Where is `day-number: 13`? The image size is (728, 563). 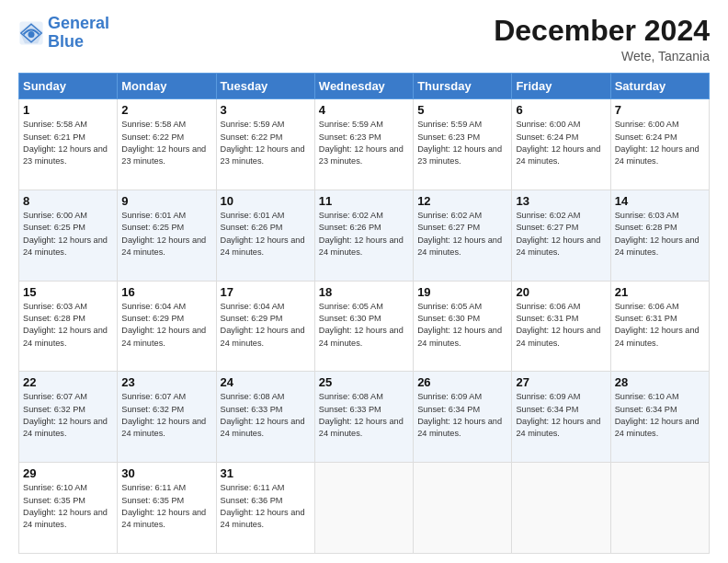
day-number: 13 is located at coordinates (561, 201).